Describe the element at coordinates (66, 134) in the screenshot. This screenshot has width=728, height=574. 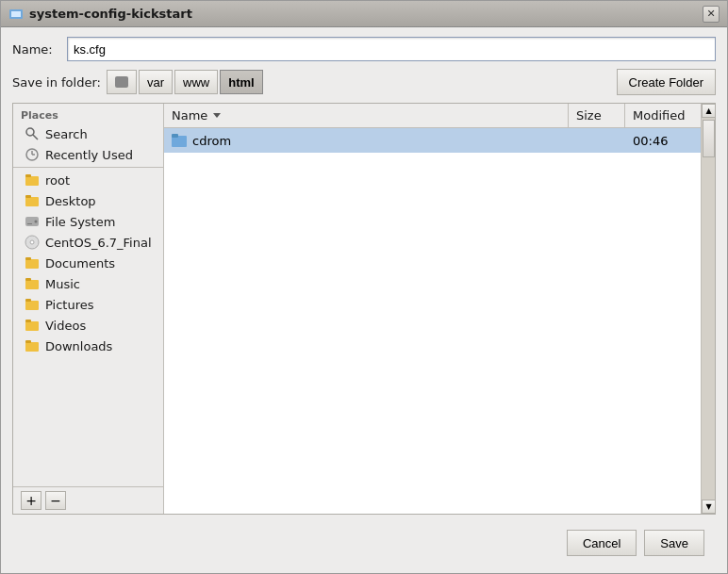
I see `sidebar-item-search-label: Search` at that location.